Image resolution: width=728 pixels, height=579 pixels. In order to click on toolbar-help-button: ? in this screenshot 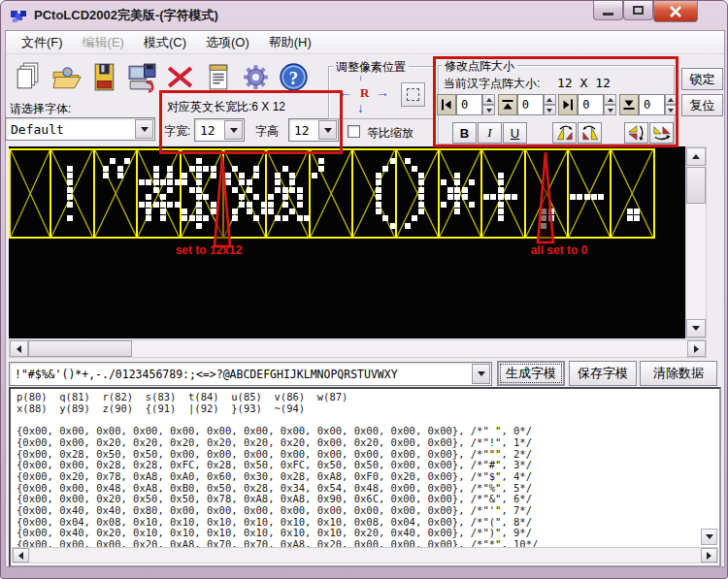, I will do `click(293, 77)`.